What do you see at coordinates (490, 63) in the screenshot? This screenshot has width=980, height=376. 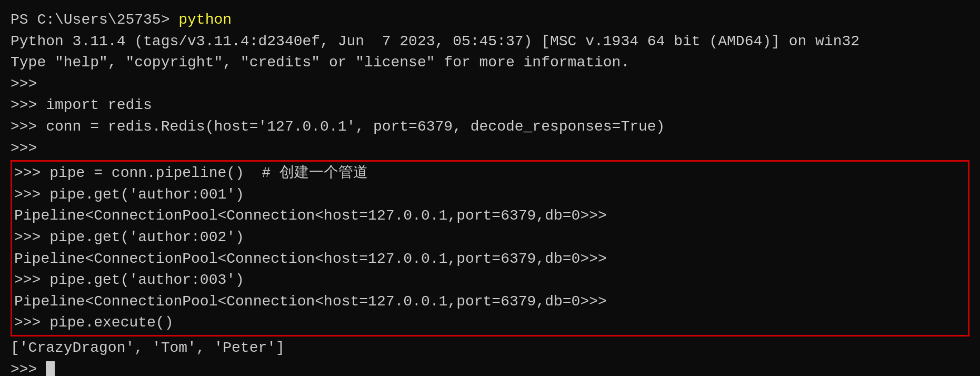 I see `type-help-line: Type "help", "copyright", "credits" or "…` at bounding box center [490, 63].